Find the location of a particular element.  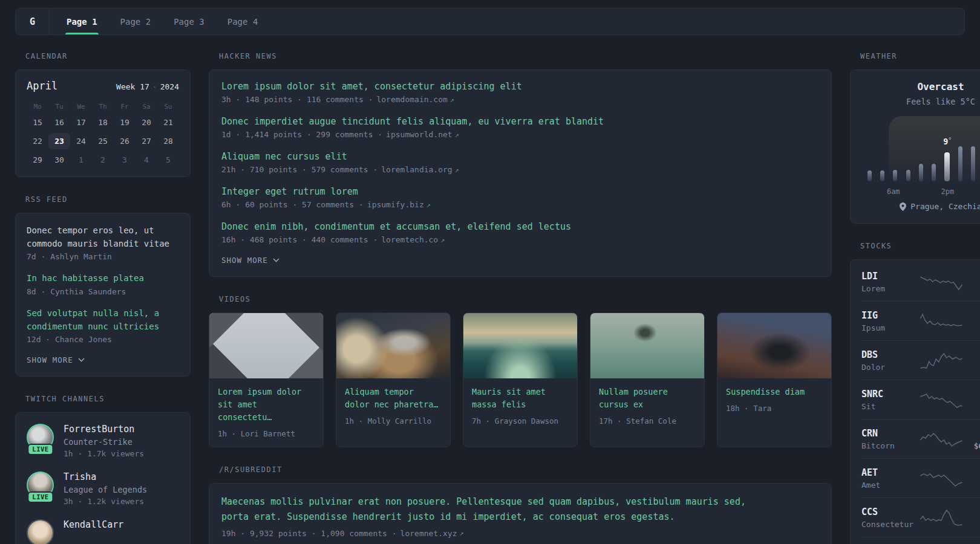

video-title: Nullam posuere cursus ex is located at coordinates (647, 398).